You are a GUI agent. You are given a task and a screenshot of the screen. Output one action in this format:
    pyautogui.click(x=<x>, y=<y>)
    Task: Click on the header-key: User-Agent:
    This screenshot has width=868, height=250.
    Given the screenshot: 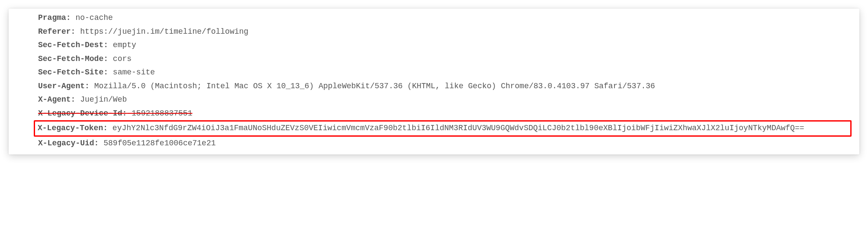 What is the action you would take?
    pyautogui.click(x=64, y=86)
    